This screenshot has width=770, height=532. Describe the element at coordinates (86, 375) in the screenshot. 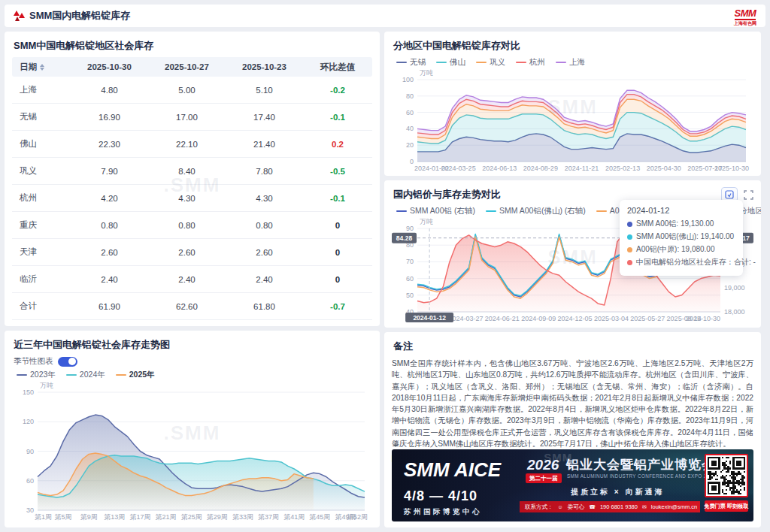

I see `legend-item: 2024年` at that location.